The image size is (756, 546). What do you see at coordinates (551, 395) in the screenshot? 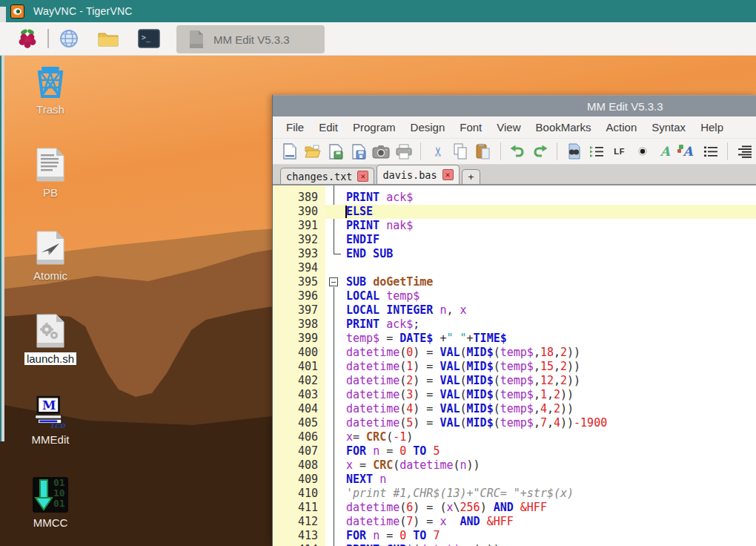
I see `code-line: datetime(3) = VAL(MID$(temp$,1,2))` at bounding box center [551, 395].